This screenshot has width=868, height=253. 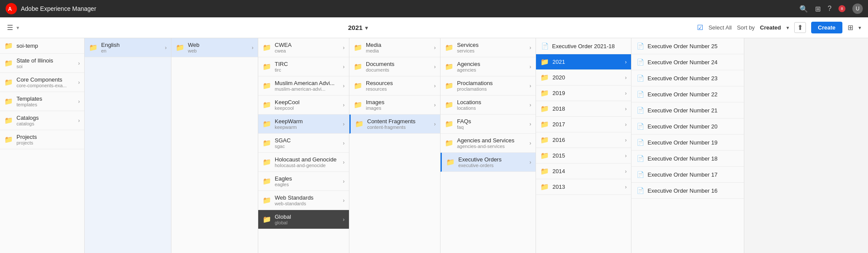 What do you see at coordinates (304, 143) in the screenshot?
I see `list-item: 📁 SGAC sgac ›` at bounding box center [304, 143].